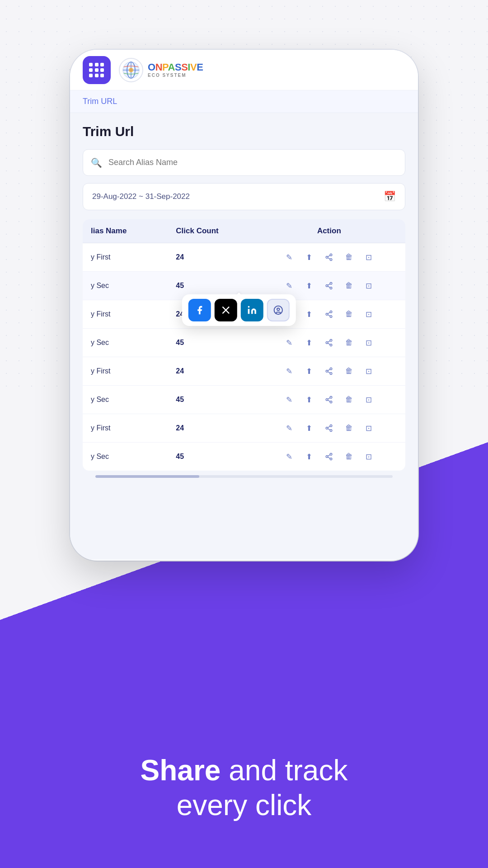 This screenshot has width=488, height=868. I want to click on search-icon: 🔍, so click(97, 163).